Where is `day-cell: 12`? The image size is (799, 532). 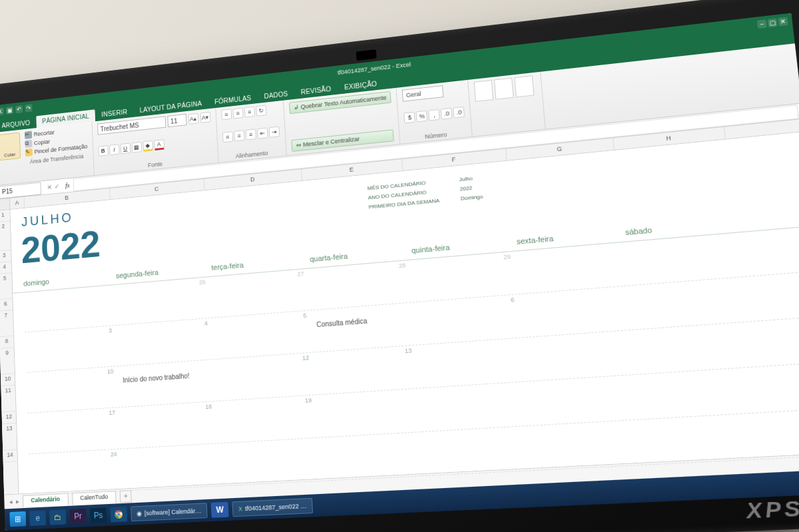
day-cell: 12 is located at coordinates (266, 376).